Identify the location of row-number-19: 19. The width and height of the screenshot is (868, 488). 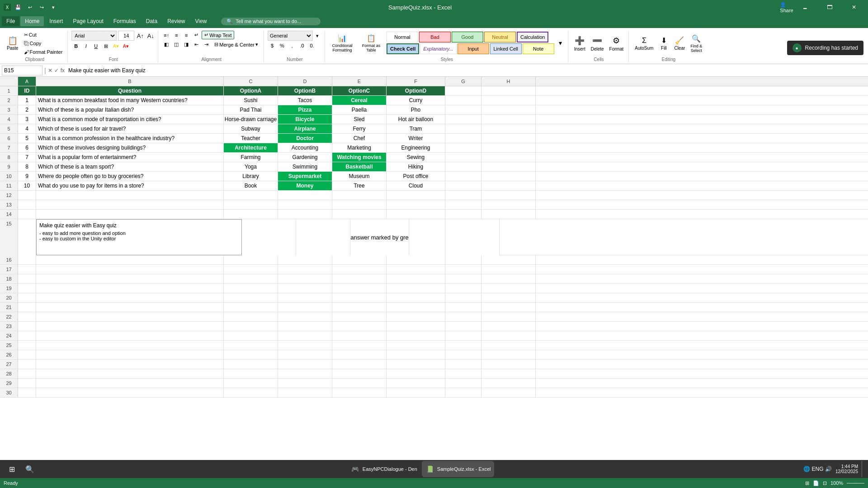
(9, 288).